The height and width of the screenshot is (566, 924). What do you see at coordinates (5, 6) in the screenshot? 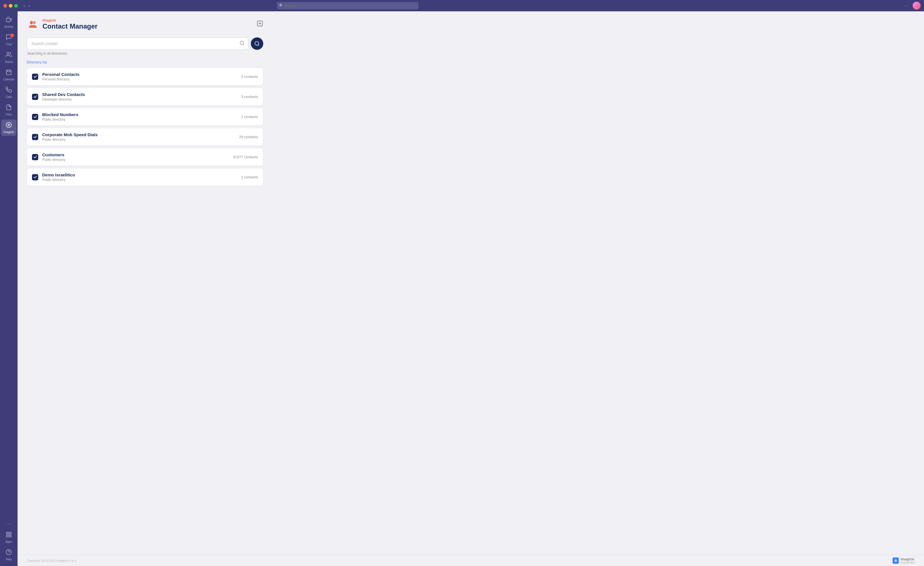
I see `close-button` at bounding box center [5, 6].